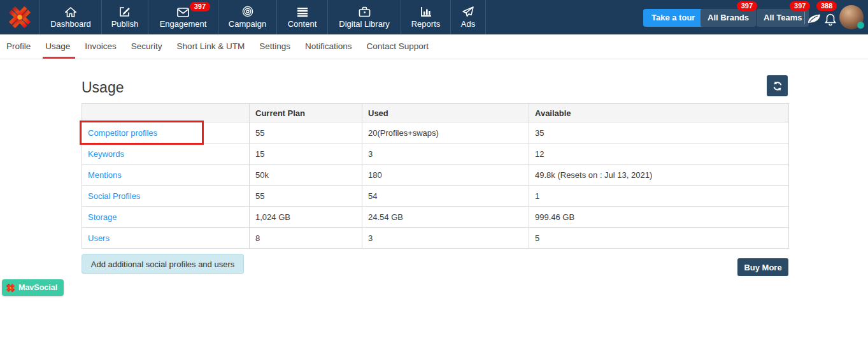 The height and width of the screenshot is (352, 868). Describe the element at coordinates (861, 26) in the screenshot. I see `online-status-dot` at that location.